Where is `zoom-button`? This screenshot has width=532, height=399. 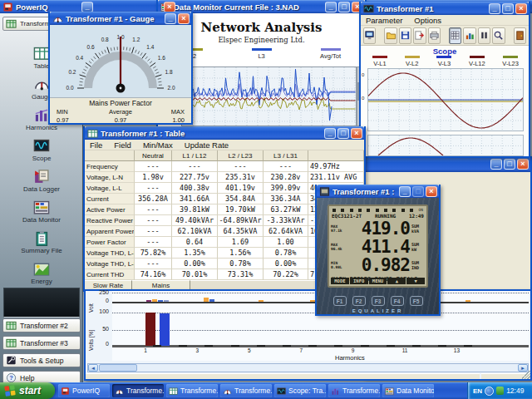
zoom-button is located at coordinates (499, 36).